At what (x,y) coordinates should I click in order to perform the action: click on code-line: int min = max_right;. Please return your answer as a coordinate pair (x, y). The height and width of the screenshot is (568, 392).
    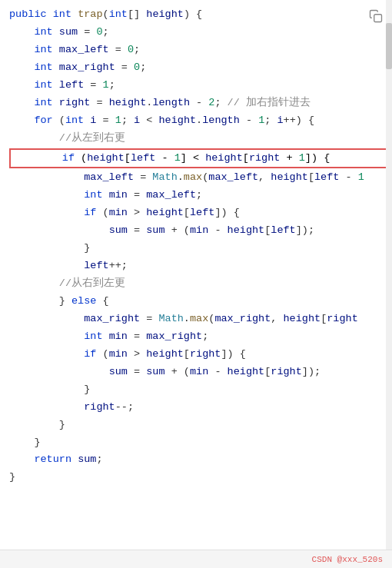
    Looking at the image, I should click on (201, 337).